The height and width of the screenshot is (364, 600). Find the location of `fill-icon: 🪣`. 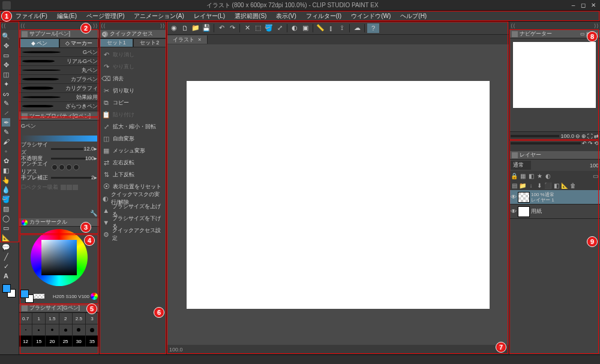

fill-icon: 🪣 is located at coordinates (269, 28).